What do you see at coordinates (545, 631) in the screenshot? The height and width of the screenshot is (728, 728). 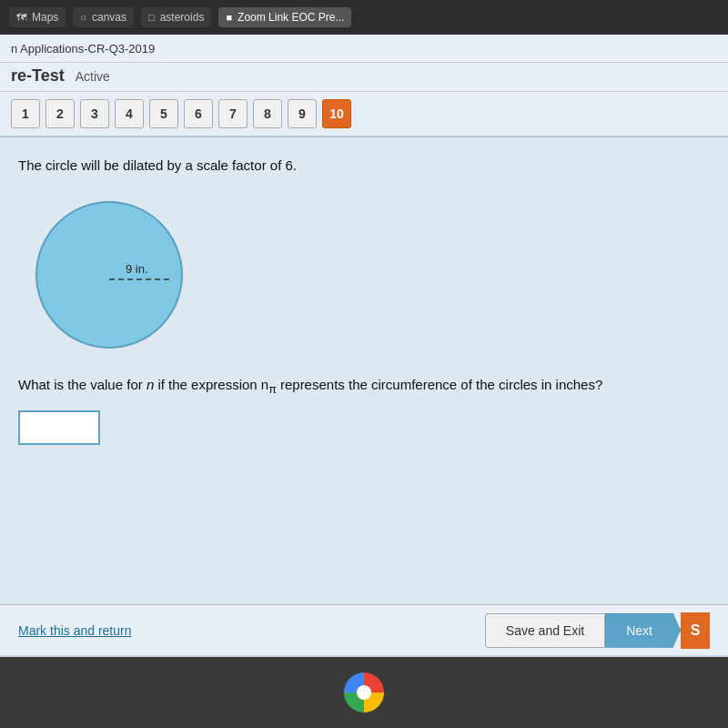 I see `save-exit-button: Save and Exit` at bounding box center [545, 631].